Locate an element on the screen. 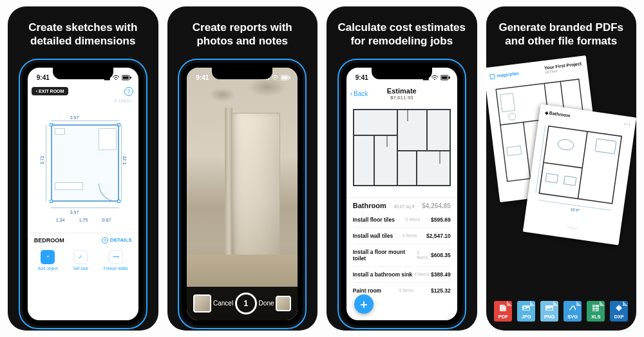 The width and height of the screenshot is (644, 337). line-item: Install floor tiles 5 Items $595.69 is located at coordinates (402, 220).